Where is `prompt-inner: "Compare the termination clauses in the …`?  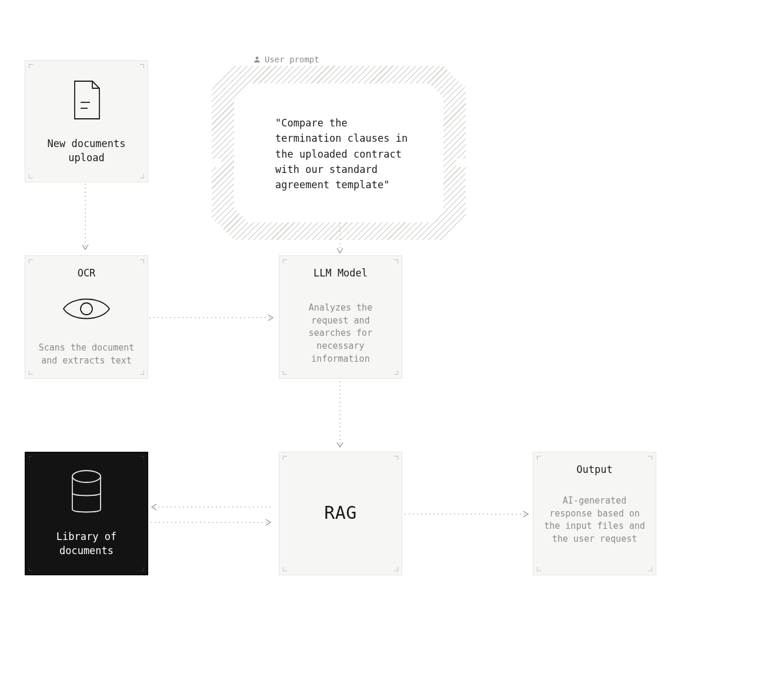 prompt-inner: "Compare the termination clauses in the … is located at coordinates (339, 153).